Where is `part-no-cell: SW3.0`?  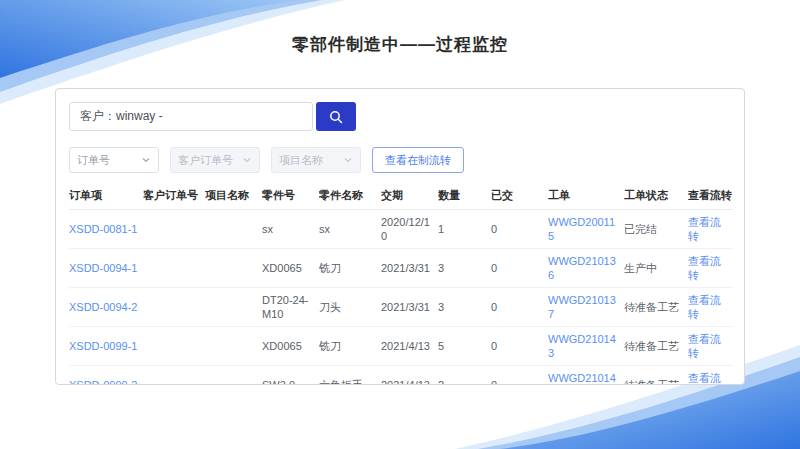
part-no-cell: SW3.0 is located at coordinates (290, 376).